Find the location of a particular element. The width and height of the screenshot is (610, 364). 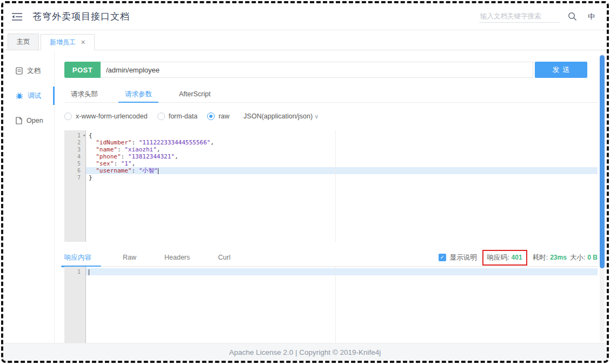

size-value: 0 B is located at coordinates (593, 257).